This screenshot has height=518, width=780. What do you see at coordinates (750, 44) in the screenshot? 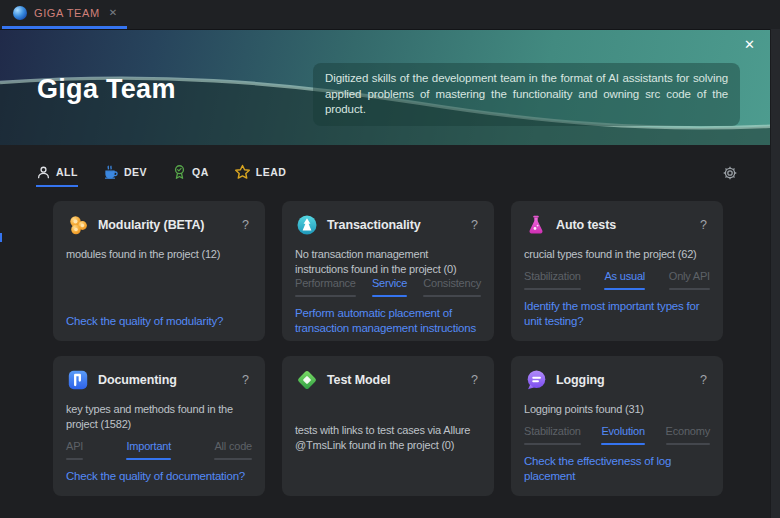
I see `close-icon: ✕` at bounding box center [750, 44].